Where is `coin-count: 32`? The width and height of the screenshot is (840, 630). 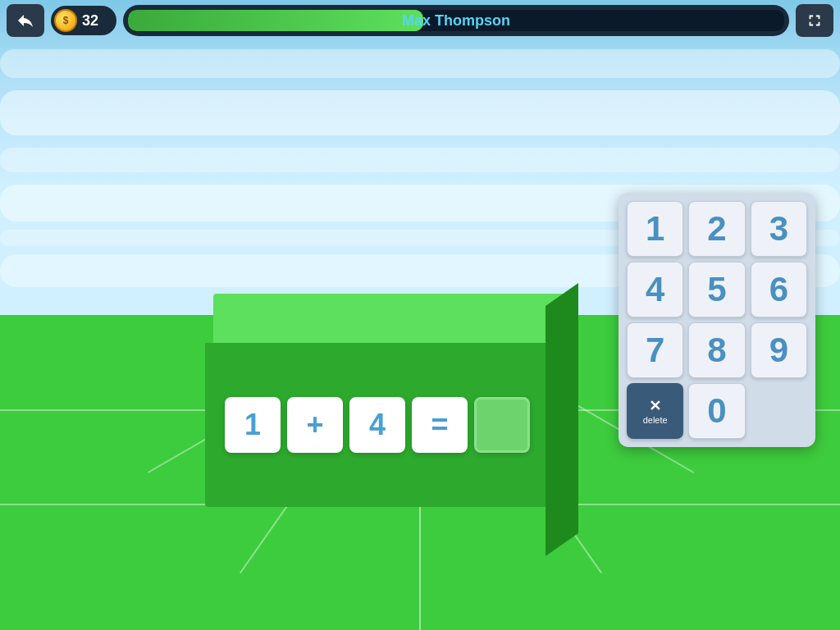 coin-count: 32 is located at coordinates (90, 21).